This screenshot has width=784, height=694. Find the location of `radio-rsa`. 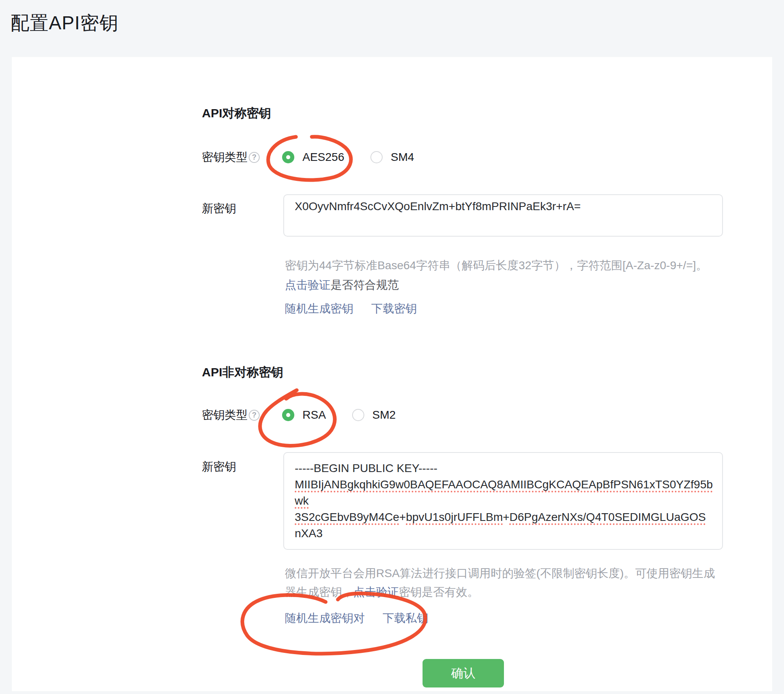

radio-rsa is located at coordinates (288, 415).